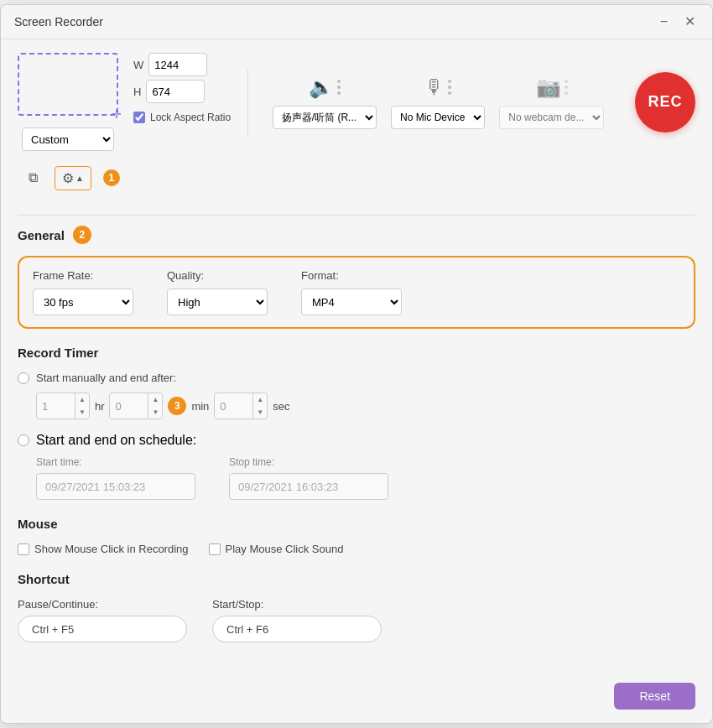  Describe the element at coordinates (366, 478) in the screenshot. I see `schedule-times-row: Start time: Stop time:` at that location.